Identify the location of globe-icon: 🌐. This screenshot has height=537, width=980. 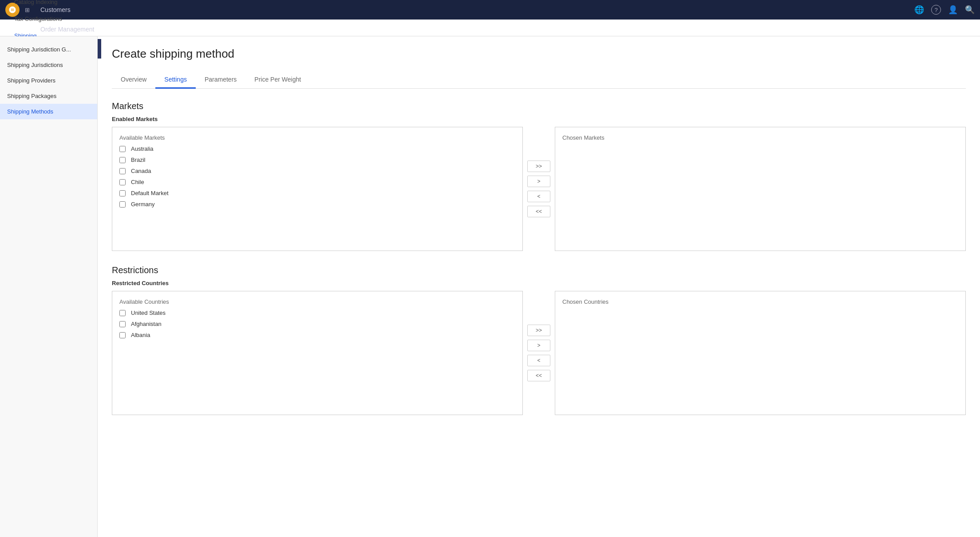
(919, 10).